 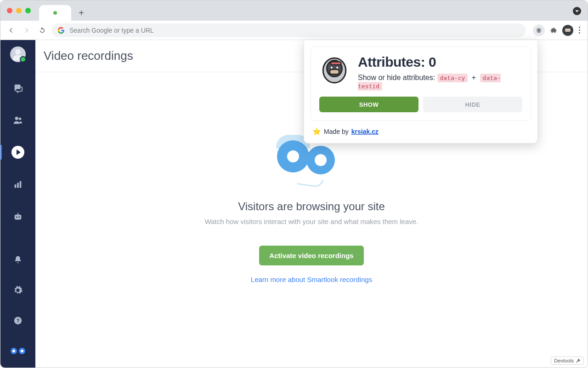 What do you see at coordinates (18, 54) in the screenshot?
I see `sidebar-avatar` at bounding box center [18, 54].